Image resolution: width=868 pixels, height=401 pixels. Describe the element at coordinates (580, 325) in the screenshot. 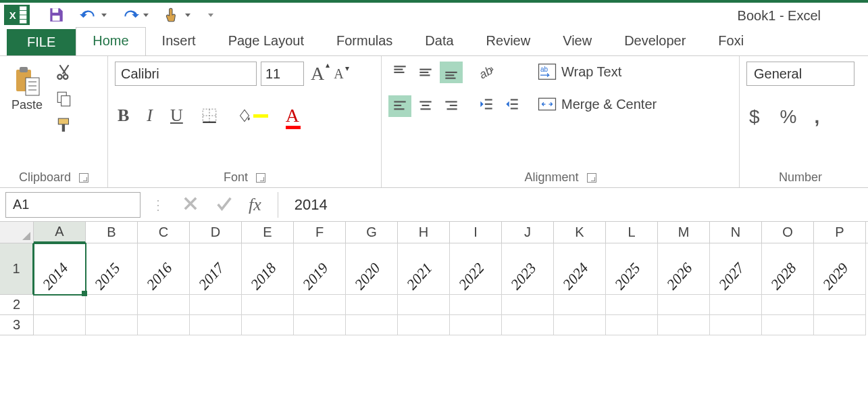

I see `cell-K3` at that location.